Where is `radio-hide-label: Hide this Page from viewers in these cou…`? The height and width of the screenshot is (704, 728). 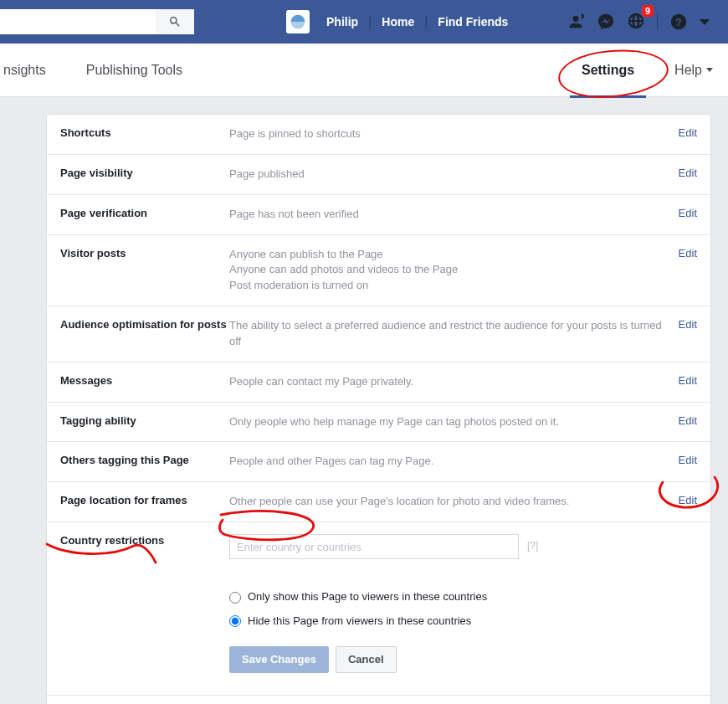
radio-hide-label: Hide this Page from viewers in these cou… is located at coordinates (360, 621).